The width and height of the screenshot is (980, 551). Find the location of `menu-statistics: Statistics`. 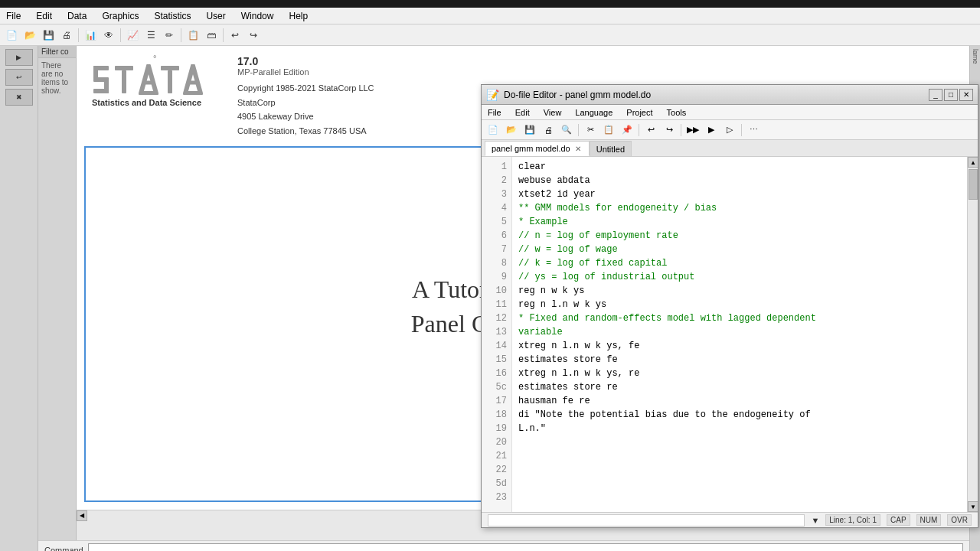

menu-statistics: Statistics is located at coordinates (172, 16).